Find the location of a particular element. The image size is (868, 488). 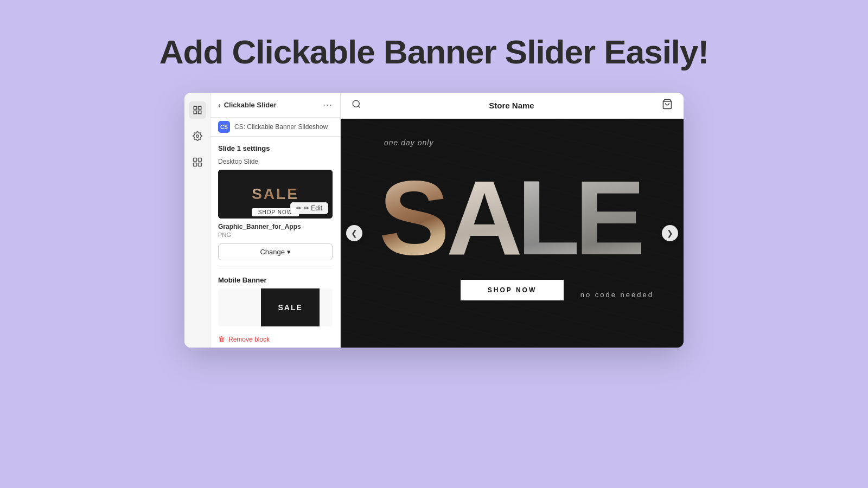

app-icon: CS is located at coordinates (224, 127).